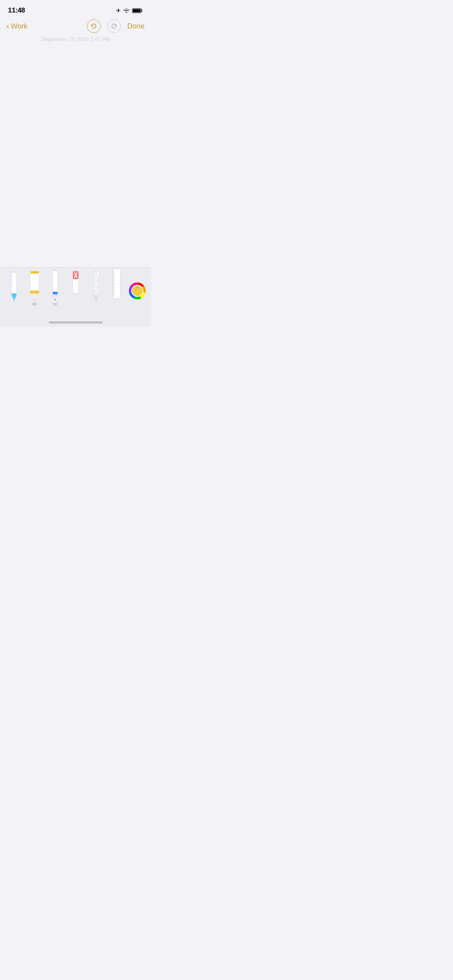 This screenshot has width=453, height=980. I want to click on back-chevron-icon: ‹, so click(8, 26).